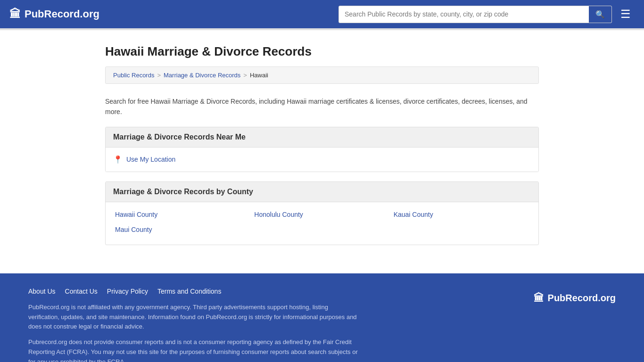  What do you see at coordinates (202, 75) in the screenshot?
I see `breadcrumb-link-marriage-divorce: Marriage & Divorce Records` at bounding box center [202, 75].